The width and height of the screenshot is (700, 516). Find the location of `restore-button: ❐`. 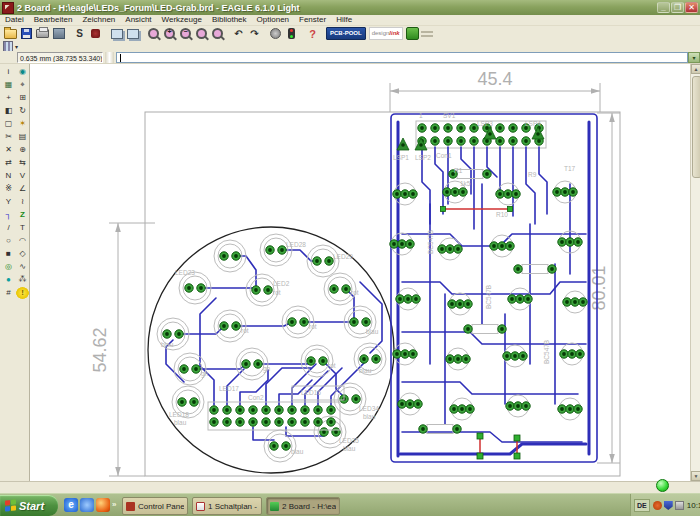

restore-button: ❐ is located at coordinates (678, 8).